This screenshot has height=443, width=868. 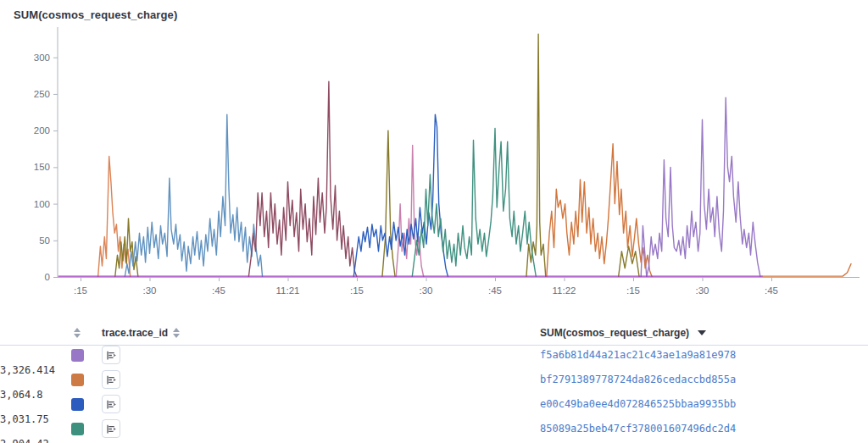 I want to click on svg-text: 250, so click(x=42, y=94).